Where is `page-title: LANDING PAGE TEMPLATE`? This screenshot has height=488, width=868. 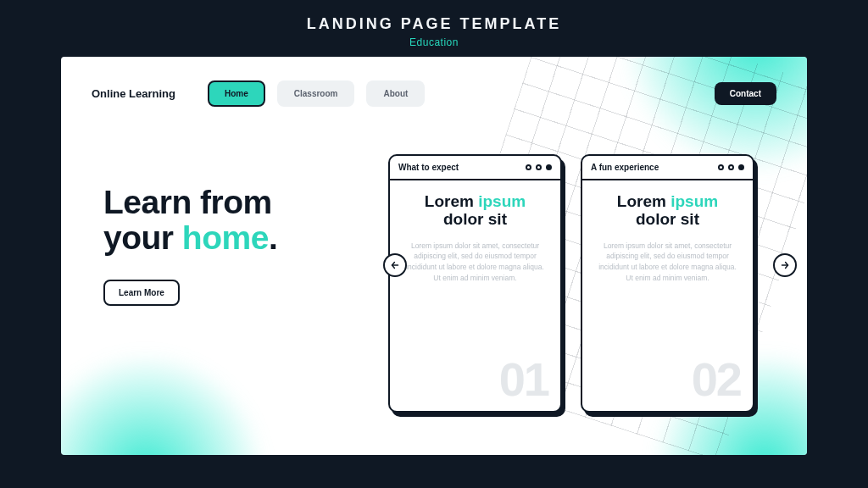 page-title: LANDING PAGE TEMPLATE is located at coordinates (434, 24).